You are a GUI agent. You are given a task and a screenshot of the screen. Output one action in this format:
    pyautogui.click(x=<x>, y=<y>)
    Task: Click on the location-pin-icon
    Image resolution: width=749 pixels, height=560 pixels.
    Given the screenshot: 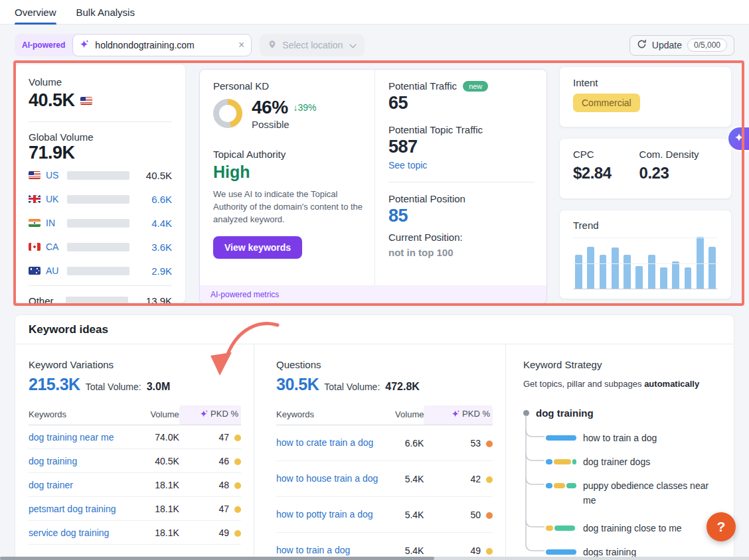 What is the action you would take?
    pyautogui.click(x=272, y=45)
    